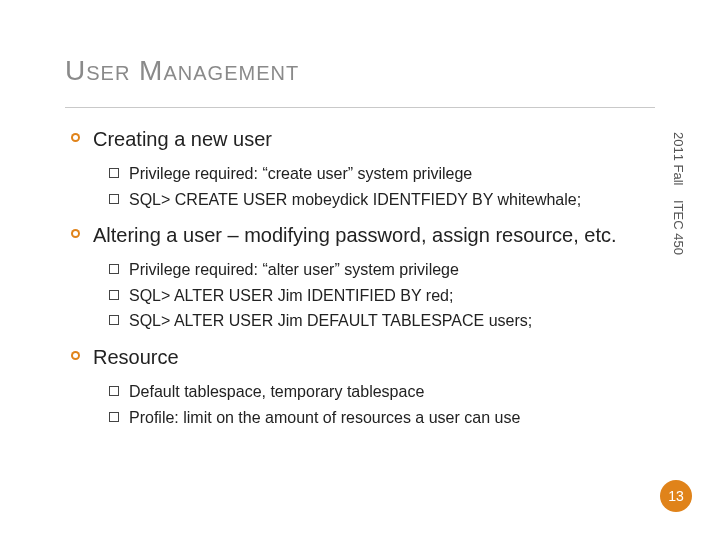 Image resolution: width=720 pixels, height=540 pixels. What do you see at coordinates (363, 140) in the screenshot?
I see `bullet-item: Creating a new user` at bounding box center [363, 140].